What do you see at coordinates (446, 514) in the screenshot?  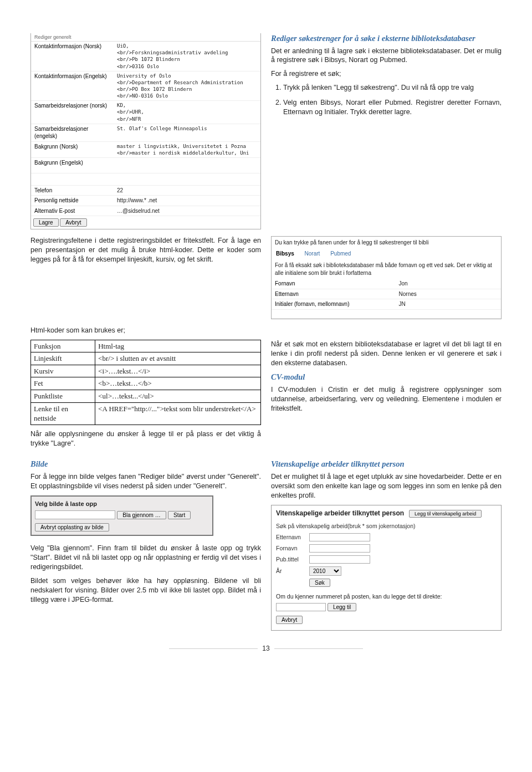 I see `add-vit-button: Legg til vitenskapelig arbeid` at bounding box center [446, 514].